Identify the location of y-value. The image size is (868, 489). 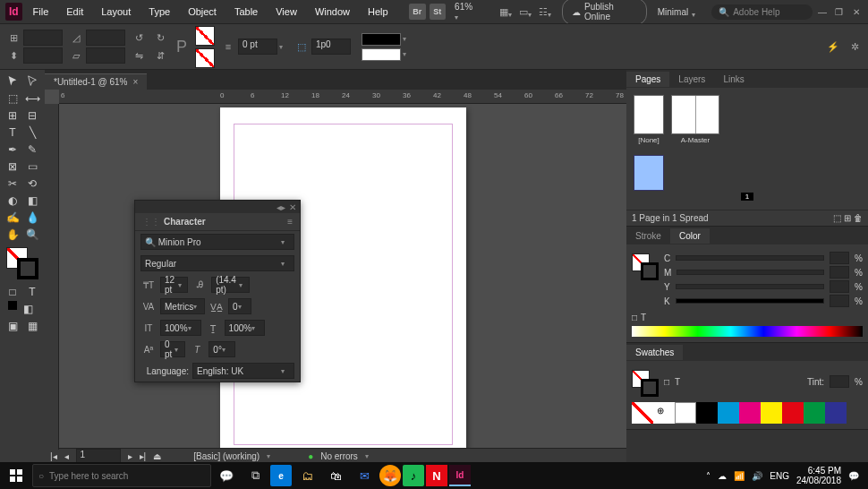
(839, 287).